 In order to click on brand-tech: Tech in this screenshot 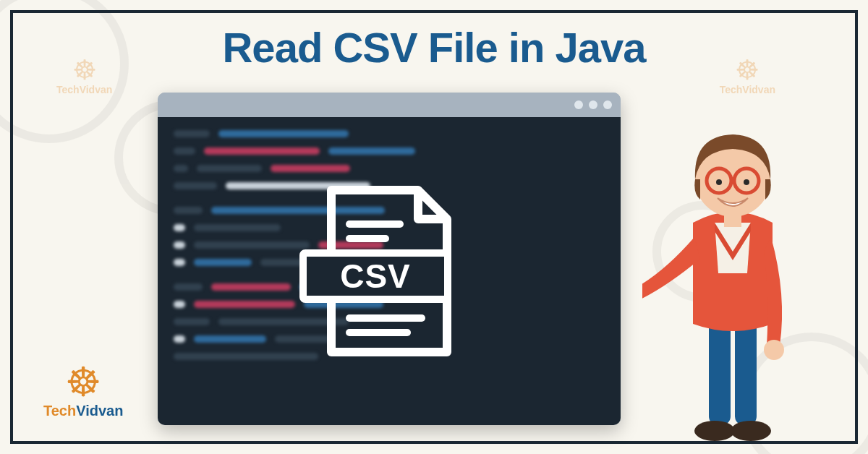, I will do `click(59, 411)`.